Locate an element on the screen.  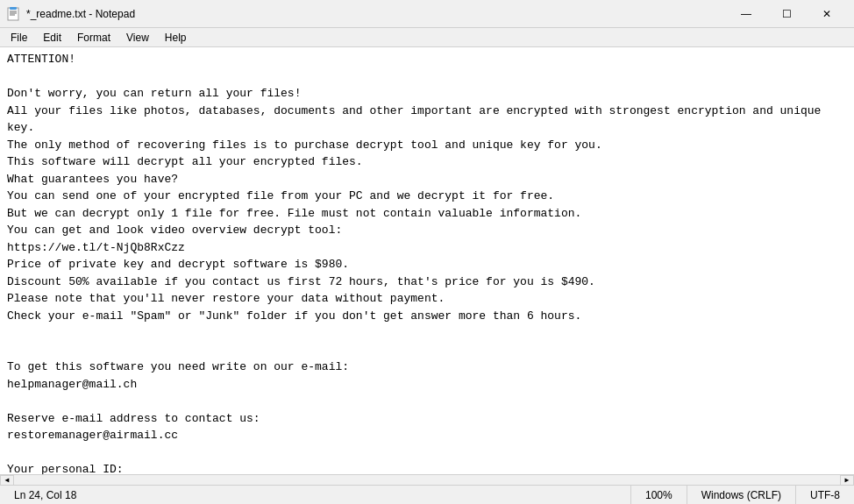
status-encoding-section: UTF-8 is located at coordinates (824, 494).